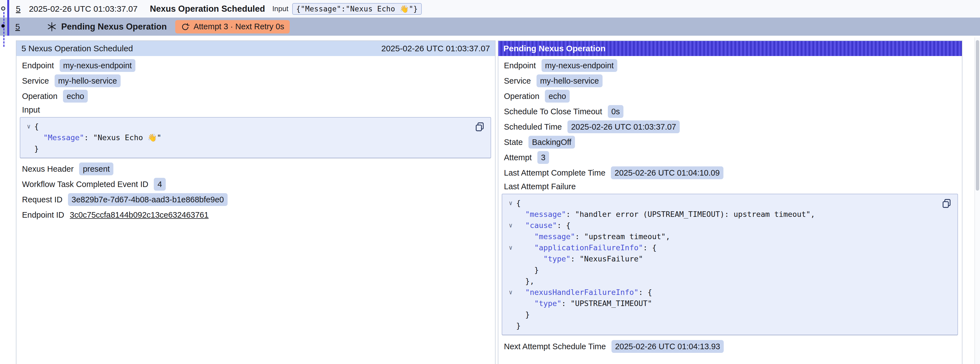 The image size is (980, 364). Describe the element at coordinates (721, 247) in the screenshot. I see `code-line: ∨"applicationFailureInfo": {` at that location.